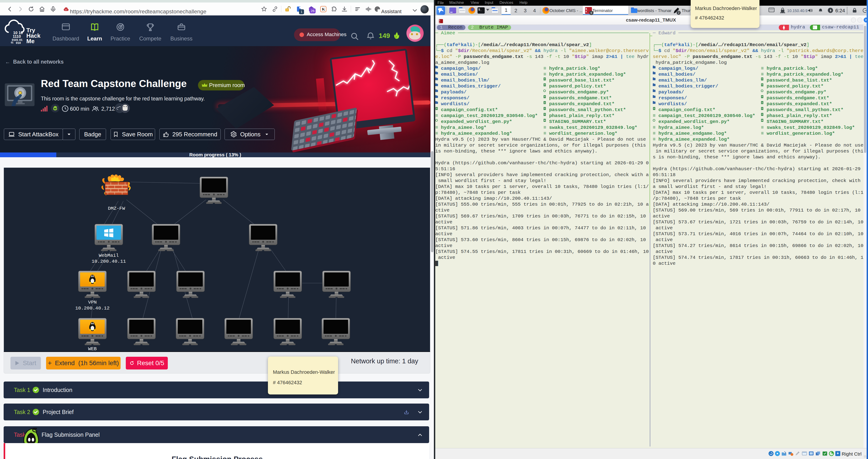  What do you see at coordinates (92, 349) in the screenshot?
I see `svg-text: WEB` at bounding box center [92, 349].